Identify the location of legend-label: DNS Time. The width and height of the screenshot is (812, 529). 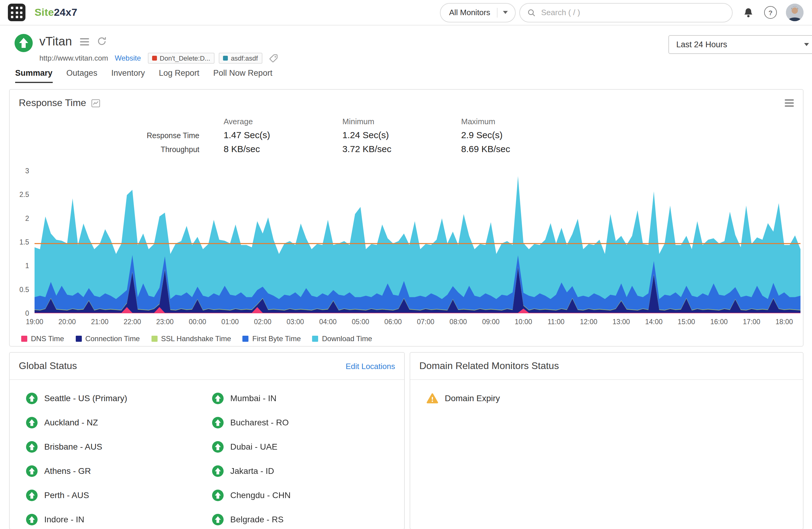
(47, 339).